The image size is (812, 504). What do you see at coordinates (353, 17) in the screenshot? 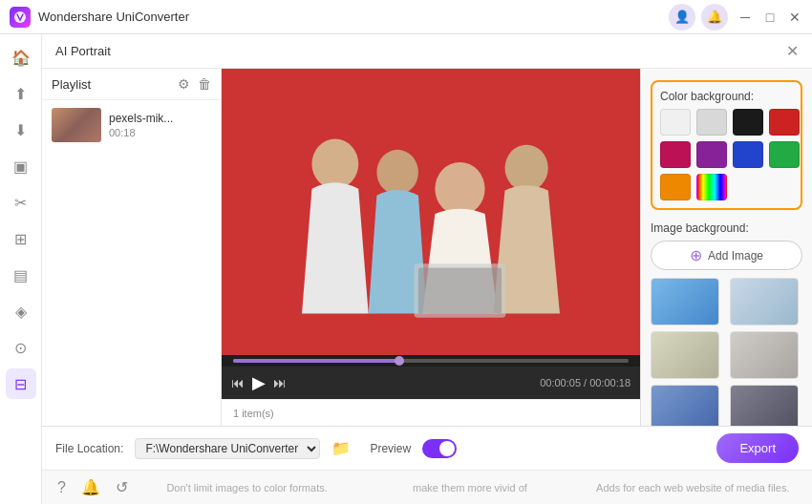
I see `app-title: Wondershare UniConverter` at bounding box center [353, 17].